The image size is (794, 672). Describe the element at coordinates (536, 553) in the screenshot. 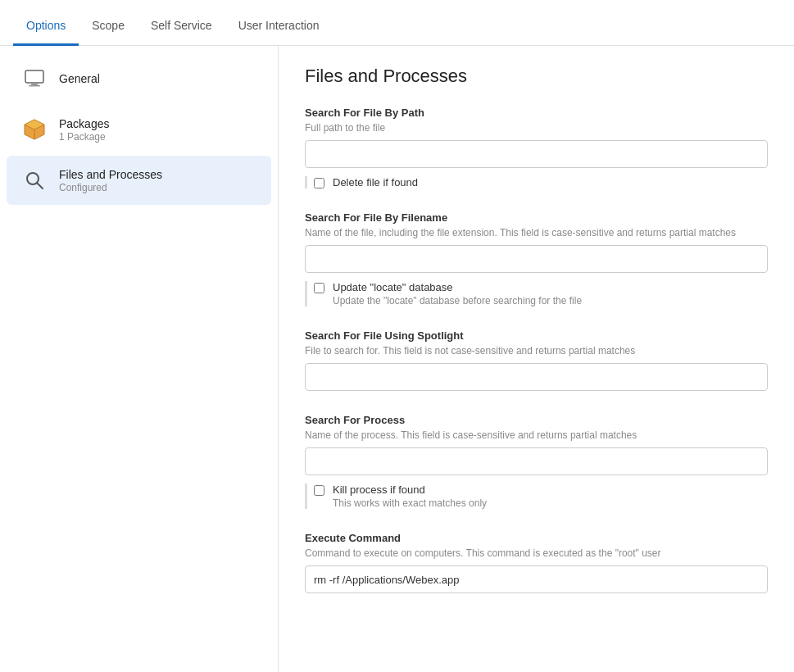

I see `execute-command-hint: Command to execute on computers. This co…` at that location.